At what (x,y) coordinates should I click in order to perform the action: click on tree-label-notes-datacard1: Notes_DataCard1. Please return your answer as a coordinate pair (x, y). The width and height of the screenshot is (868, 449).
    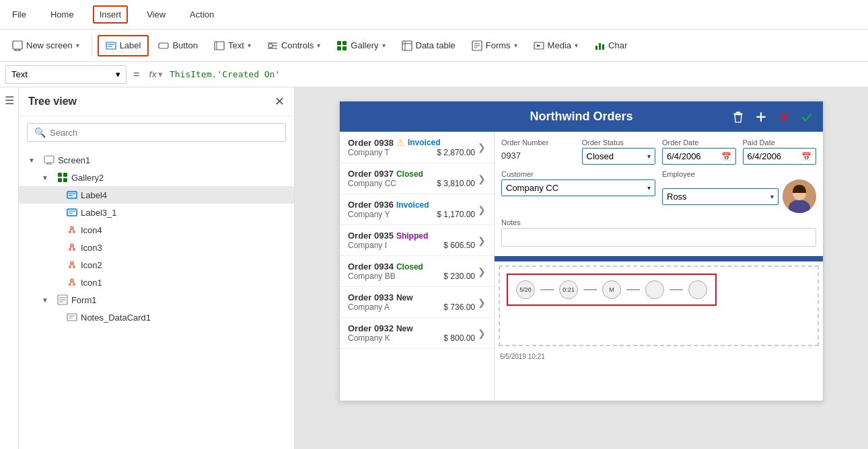
    Looking at the image, I should click on (116, 317).